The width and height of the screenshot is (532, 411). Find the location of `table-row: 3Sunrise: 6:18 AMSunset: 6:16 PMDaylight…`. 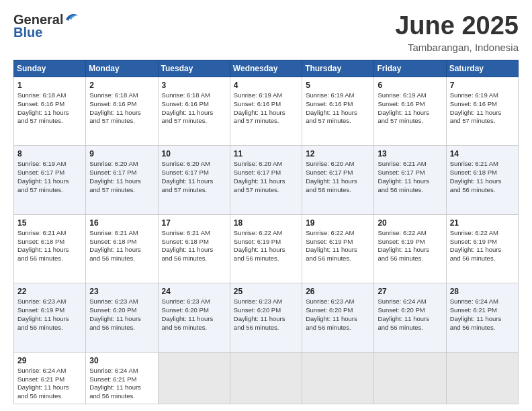

table-row: 3Sunrise: 6:18 AMSunset: 6:16 PMDaylight… is located at coordinates (193, 111).